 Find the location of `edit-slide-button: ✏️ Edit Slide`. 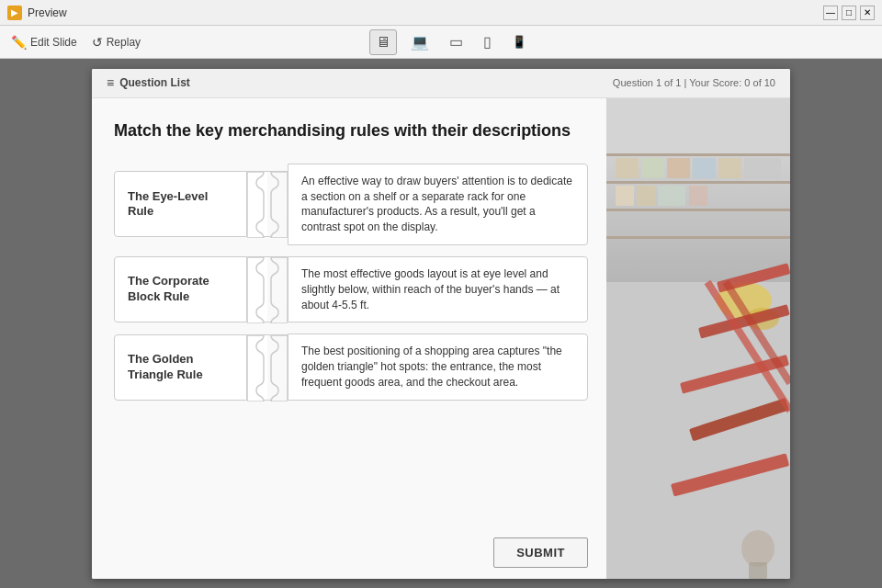

edit-slide-button: ✏️ Edit Slide is located at coordinates (44, 42).